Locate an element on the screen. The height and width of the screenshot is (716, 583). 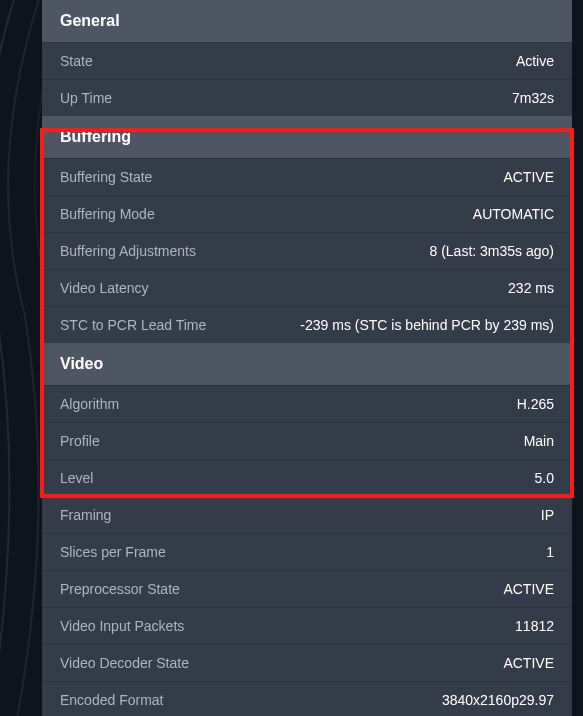
label-video-input-packets: Video Input Packets is located at coordinates (122, 626).